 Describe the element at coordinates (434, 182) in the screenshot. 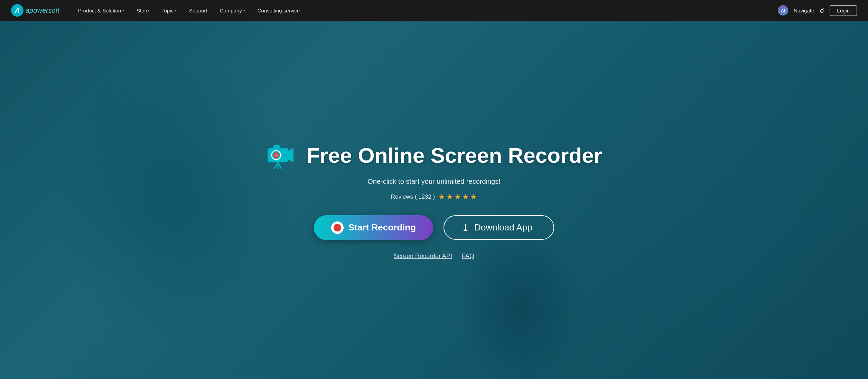

I see `hero-subtitle: One-click to start your unlimited record…` at that location.